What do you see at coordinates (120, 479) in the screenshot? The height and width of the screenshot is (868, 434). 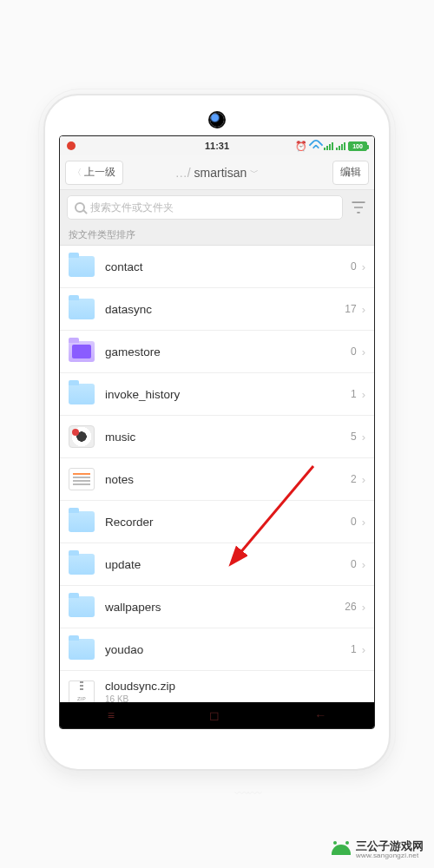 I see `item-name: notes` at bounding box center [120, 479].